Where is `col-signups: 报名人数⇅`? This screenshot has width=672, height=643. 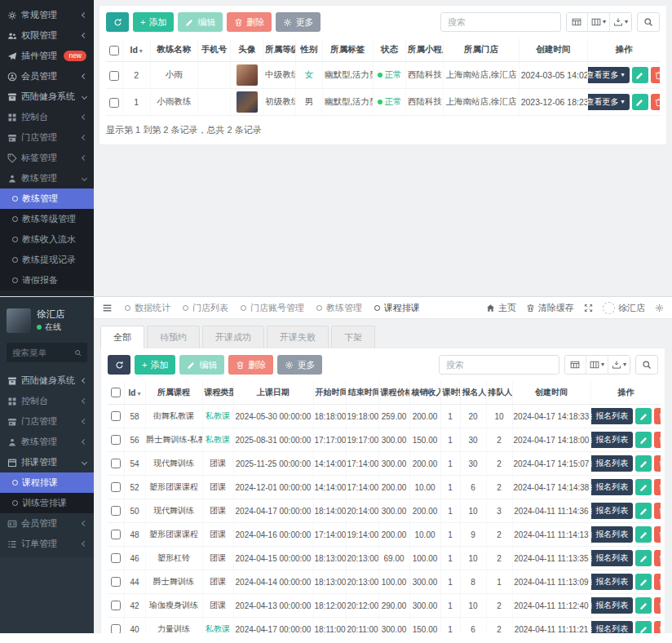
col-signups: 报名人数⇅ is located at coordinates (473, 393).